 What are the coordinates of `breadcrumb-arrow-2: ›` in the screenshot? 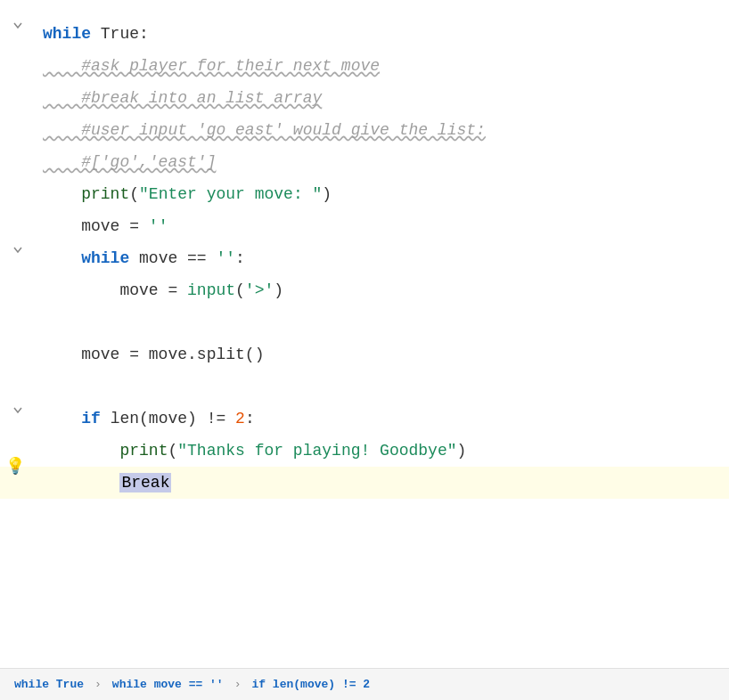 It's located at (238, 684).